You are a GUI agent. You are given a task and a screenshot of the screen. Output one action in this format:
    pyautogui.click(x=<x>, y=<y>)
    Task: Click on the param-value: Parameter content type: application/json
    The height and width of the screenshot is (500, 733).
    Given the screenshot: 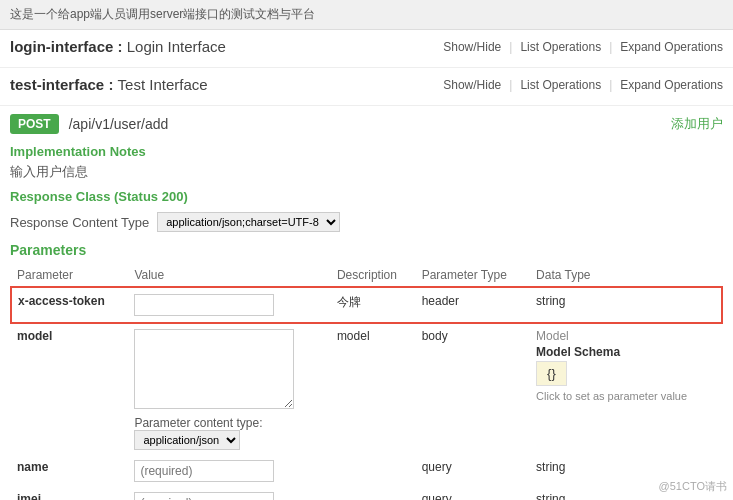 What is the action you would take?
    pyautogui.click(x=229, y=389)
    